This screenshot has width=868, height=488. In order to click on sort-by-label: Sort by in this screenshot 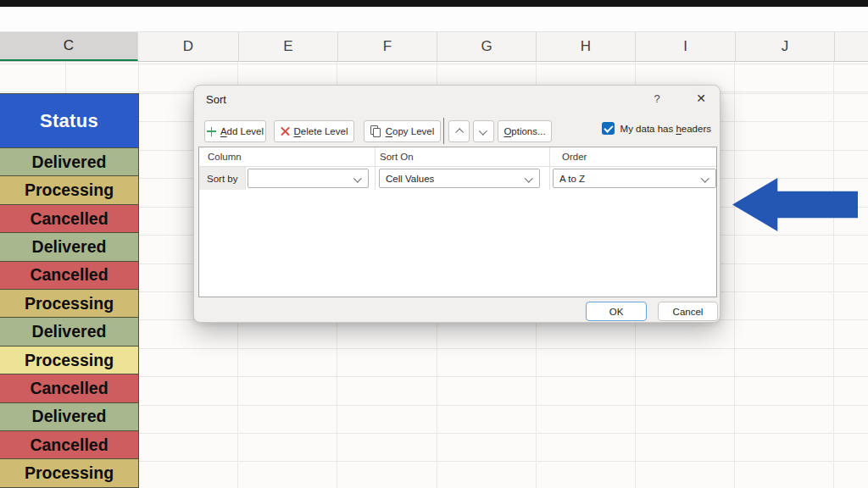, I will do `click(222, 178)`.